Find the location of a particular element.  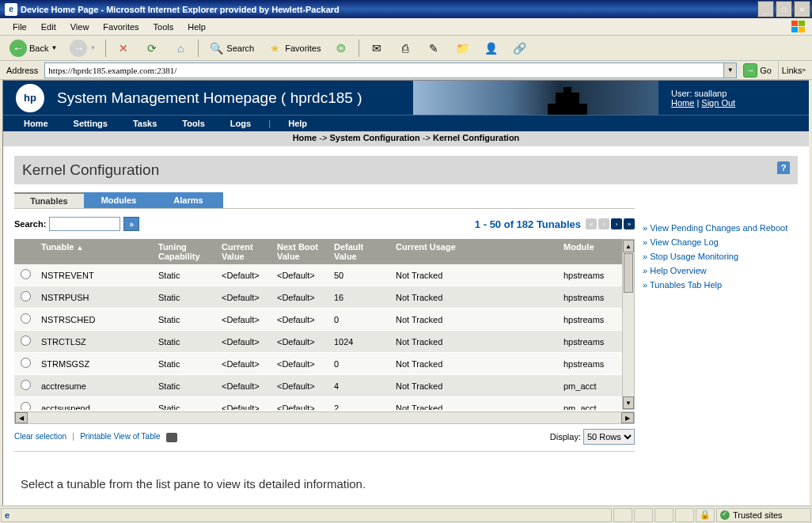

hp-logo: hp is located at coordinates (30, 98).